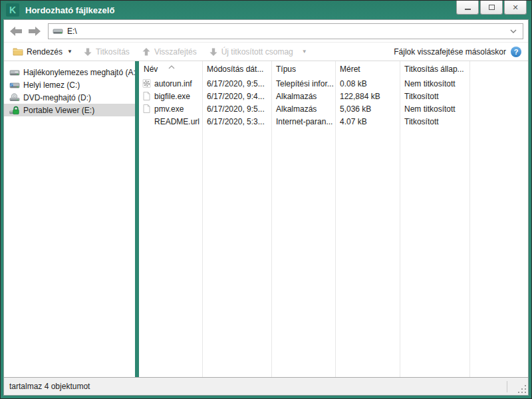  Describe the element at coordinates (15, 72) in the screenshot. I see `floppy-drive-icon` at that location.